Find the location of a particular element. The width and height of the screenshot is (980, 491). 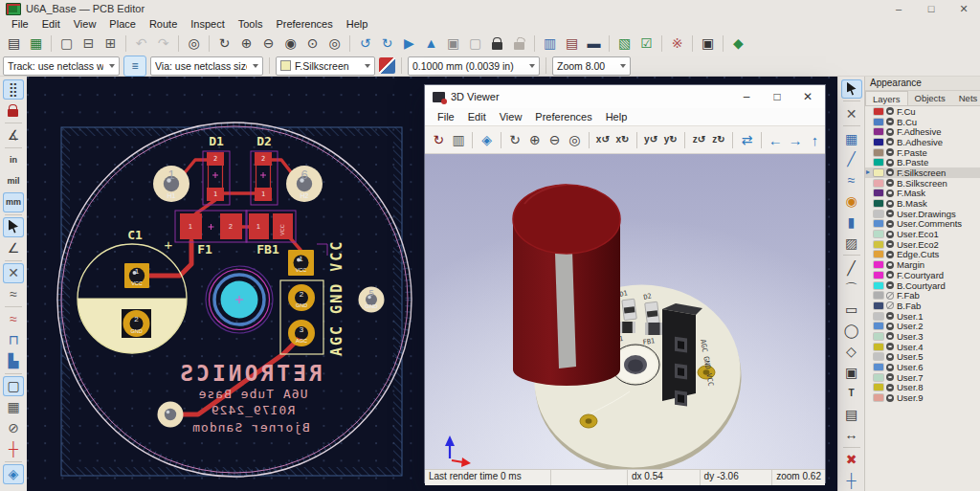

footprint-j1: 1 VCC 2 GND 3 AGC AGC GND VCC is located at coordinates (313, 299).